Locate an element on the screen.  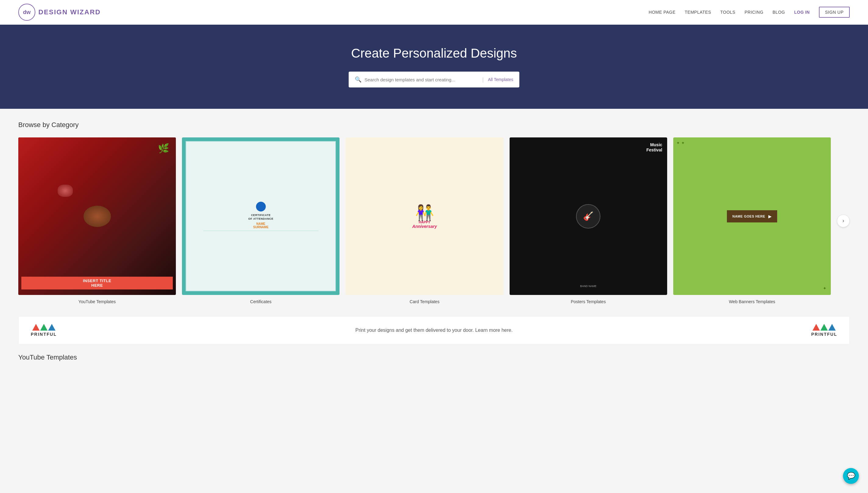
cert-line is located at coordinates (261, 231).